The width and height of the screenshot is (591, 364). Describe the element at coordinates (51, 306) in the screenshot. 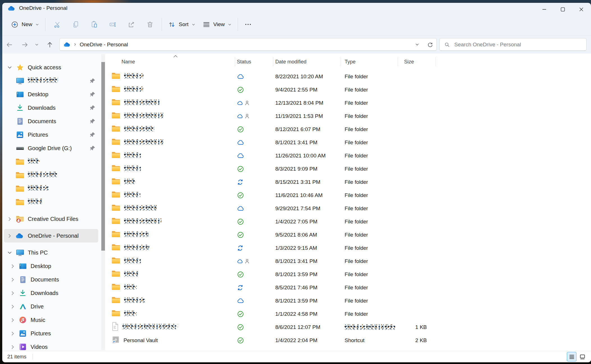

I see `sidebar-item-drive: Drive` at that location.